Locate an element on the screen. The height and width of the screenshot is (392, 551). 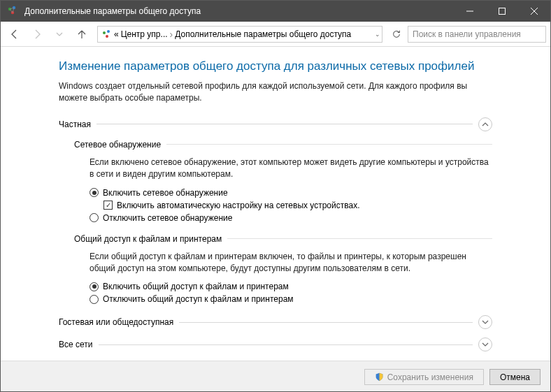
option-label: Включить автоматическую настройку на сет… is located at coordinates (238, 205).